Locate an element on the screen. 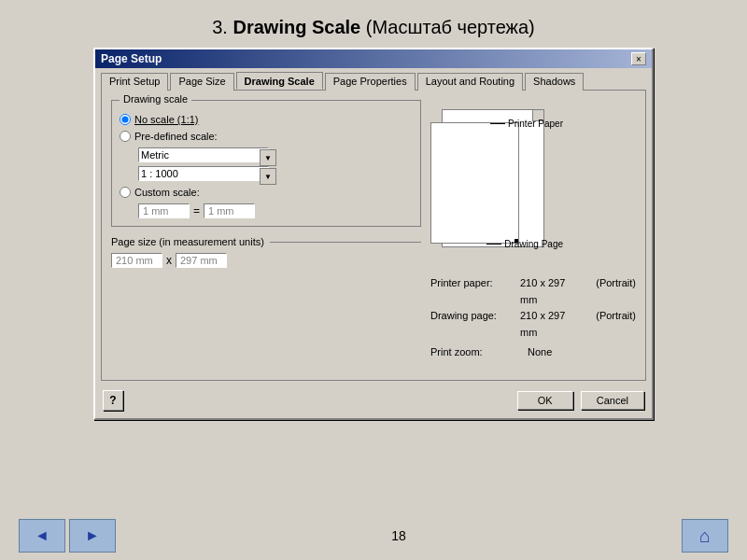  ok-button: OK is located at coordinates (545, 400).